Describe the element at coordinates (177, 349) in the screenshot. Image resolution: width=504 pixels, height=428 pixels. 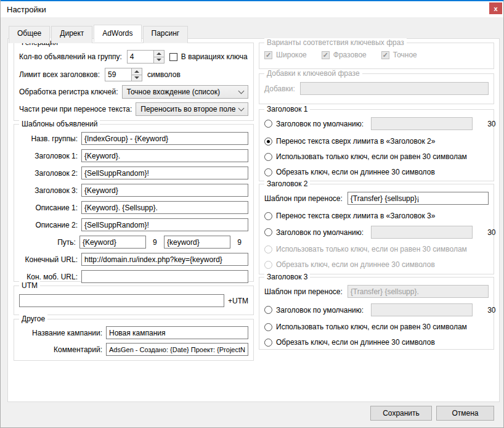
I see `comment-input` at that location.